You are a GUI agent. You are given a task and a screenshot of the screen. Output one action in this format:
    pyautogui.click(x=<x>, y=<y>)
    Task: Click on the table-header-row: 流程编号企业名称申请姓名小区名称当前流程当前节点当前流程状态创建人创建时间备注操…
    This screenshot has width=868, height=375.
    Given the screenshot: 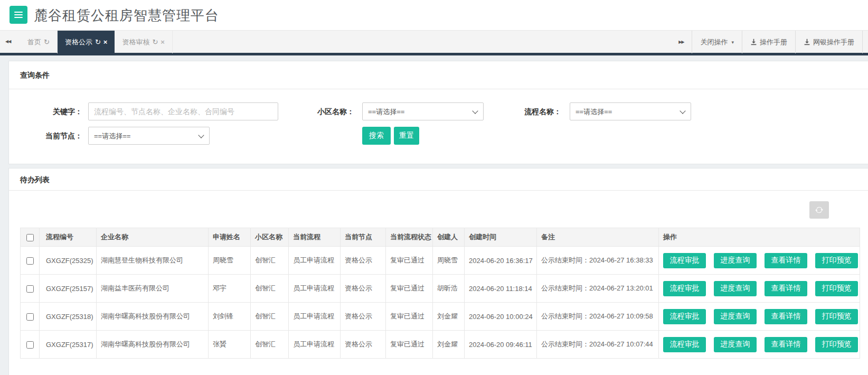 What is the action you would take?
    pyautogui.click(x=440, y=238)
    